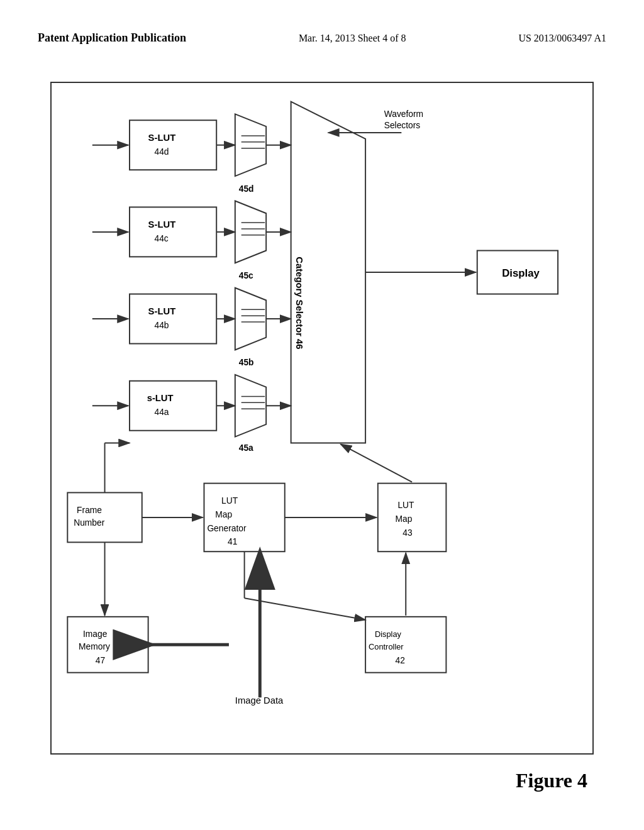  What do you see at coordinates (89, 523) in the screenshot?
I see `svg-text: Number` at bounding box center [89, 523].